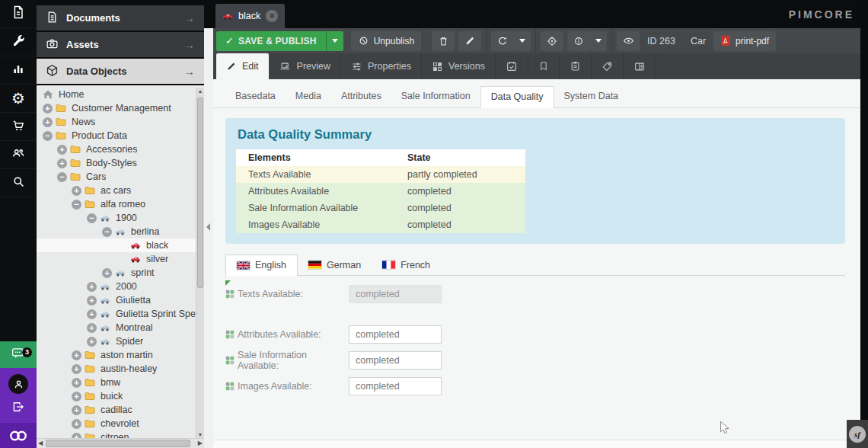 The image size is (868, 448). What do you see at coordinates (608, 66) in the screenshot?
I see `tab-tags` at bounding box center [608, 66].